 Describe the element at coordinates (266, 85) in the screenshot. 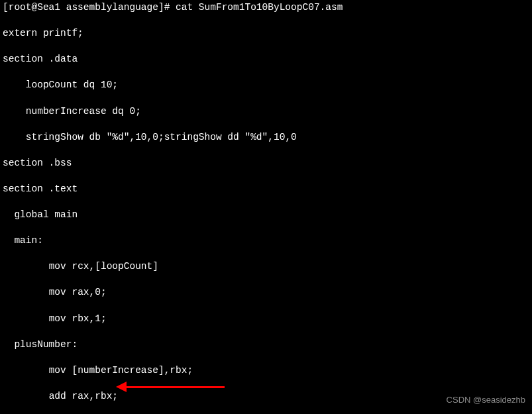

I see `code-line: loopCount dq 10;` at that location.